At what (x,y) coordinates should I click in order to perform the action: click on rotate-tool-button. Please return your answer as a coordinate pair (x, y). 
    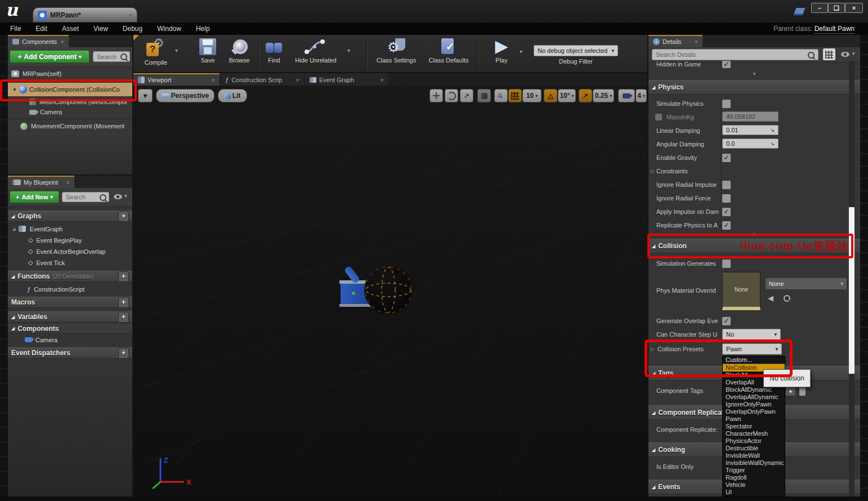
    Looking at the image, I should click on (451, 96).